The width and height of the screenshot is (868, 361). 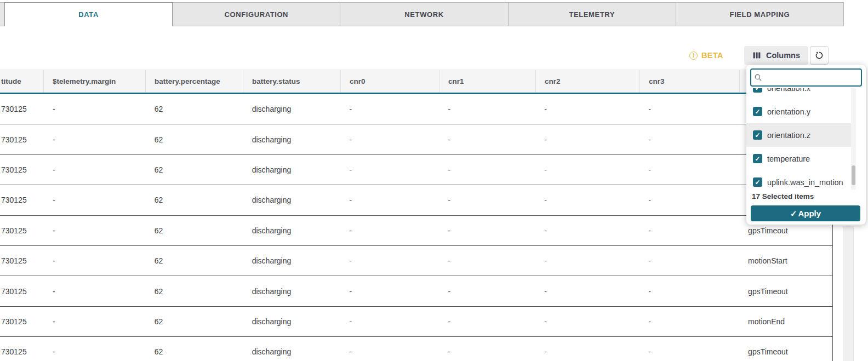 What do you see at coordinates (488, 81) in the screenshot?
I see `column-header: cnr1` at bounding box center [488, 81].